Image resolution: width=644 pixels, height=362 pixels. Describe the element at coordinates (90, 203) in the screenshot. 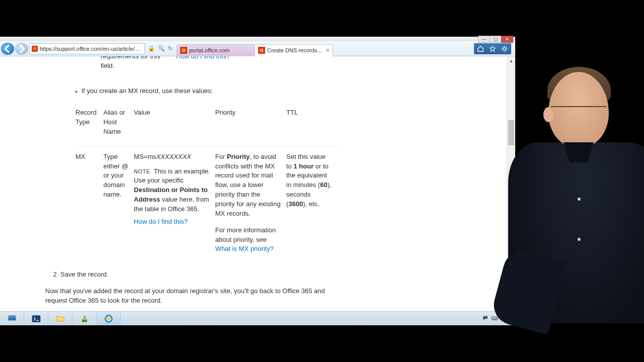

I see `cell-record-type: MX` at that location.